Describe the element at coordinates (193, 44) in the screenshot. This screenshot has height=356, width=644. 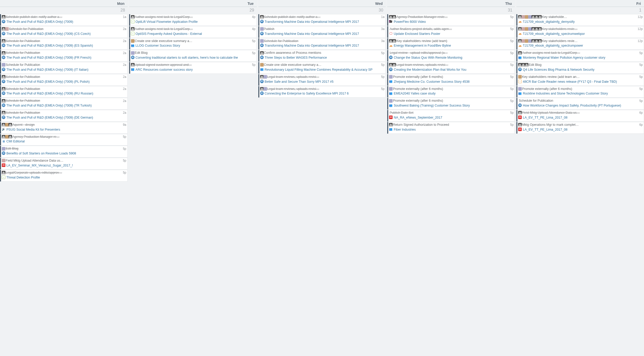
I see `day-events: Author assigns next task to Legal/Corp…4…` at that location.